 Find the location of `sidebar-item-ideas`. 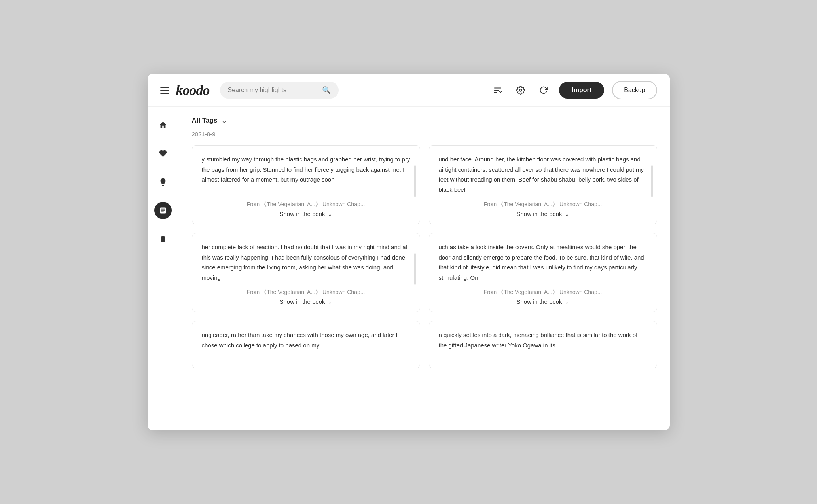

sidebar-item-ideas is located at coordinates (163, 182).